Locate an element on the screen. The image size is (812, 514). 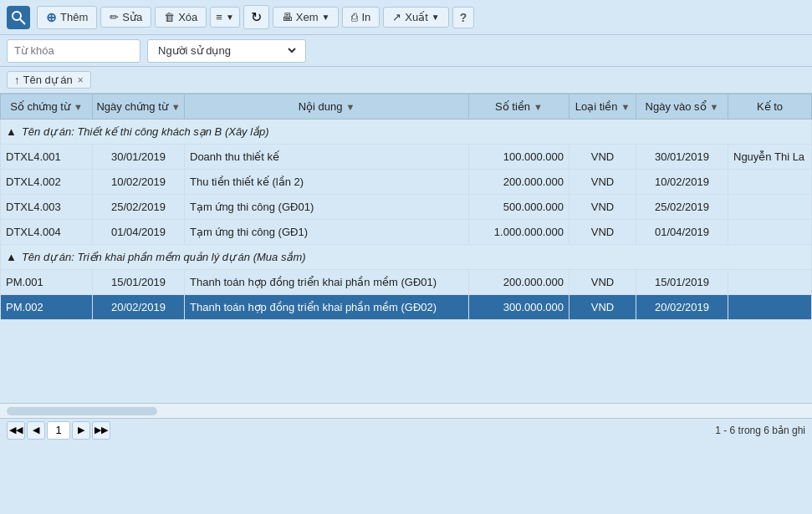
group-header-row: ▲Tên dự án: Thiết kế thi công khách sạn … is located at coordinates (406, 132).